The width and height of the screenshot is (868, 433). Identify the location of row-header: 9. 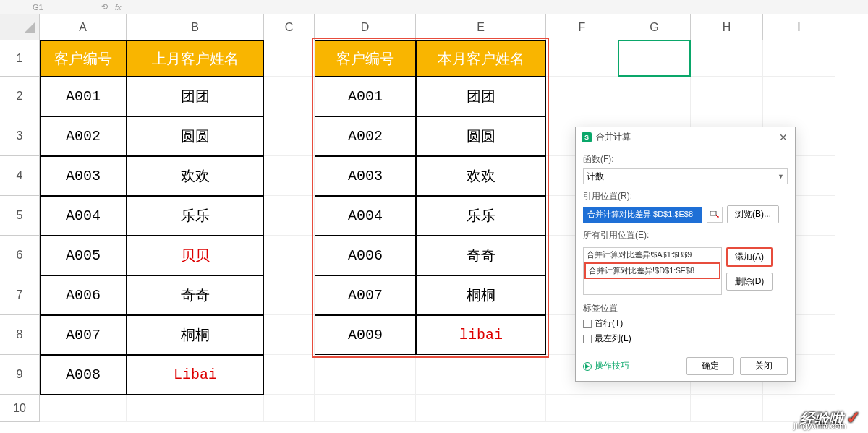
(20, 374).